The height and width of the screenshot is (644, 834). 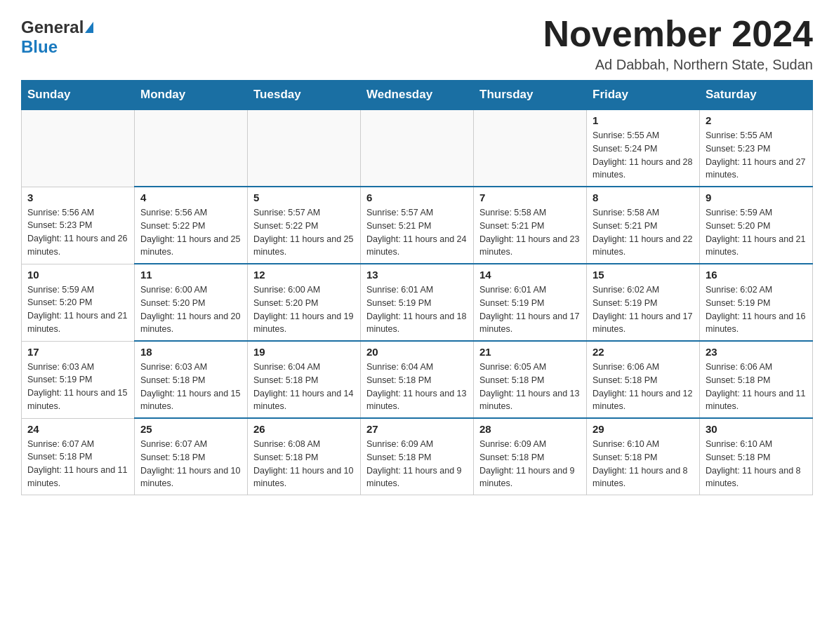 What do you see at coordinates (191, 429) in the screenshot?
I see `day-number: 25` at bounding box center [191, 429].